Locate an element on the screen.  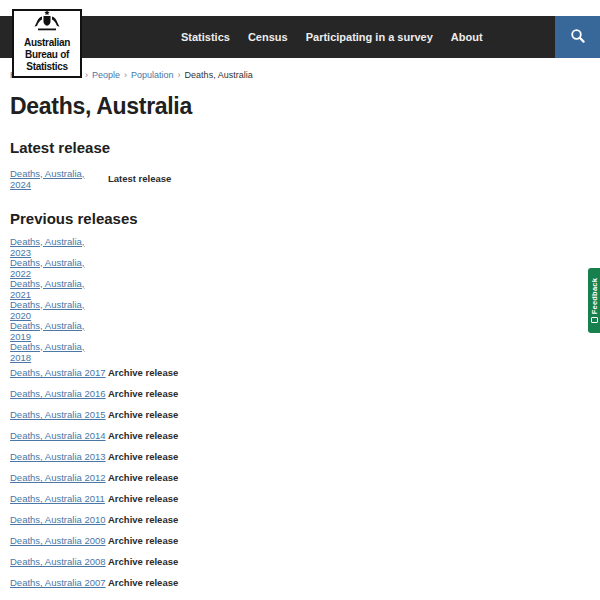
release-link: Deaths, Australia, 2021 is located at coordinates (59, 289).